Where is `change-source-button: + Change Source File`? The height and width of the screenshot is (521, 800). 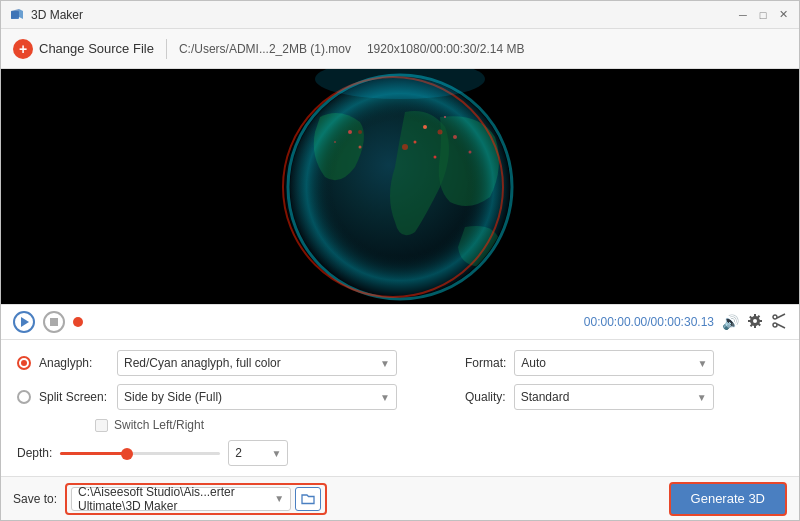
change-source-button: + Change Source File is located at coordinates (84, 49).